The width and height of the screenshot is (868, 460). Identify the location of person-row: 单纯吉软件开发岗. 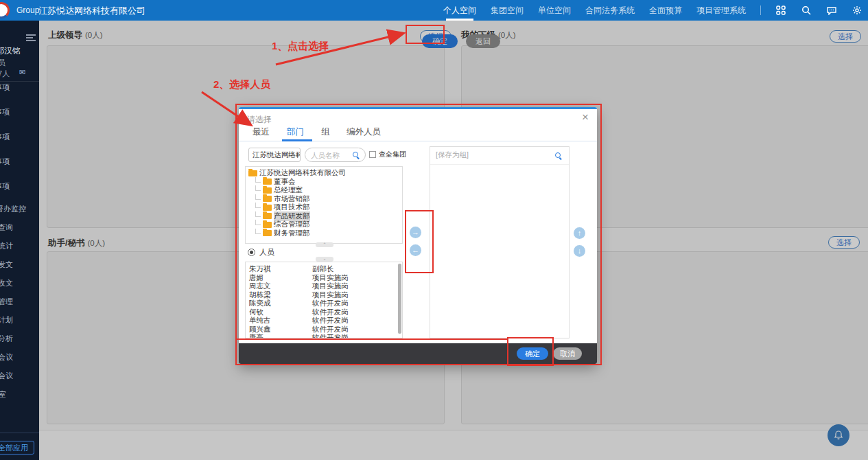
(324, 320).